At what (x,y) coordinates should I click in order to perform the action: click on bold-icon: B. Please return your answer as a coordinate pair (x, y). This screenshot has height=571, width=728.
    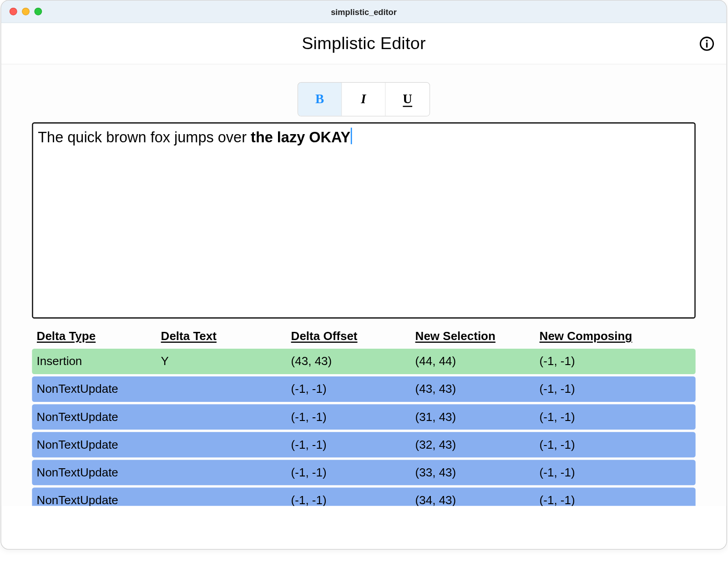
    Looking at the image, I should click on (319, 100).